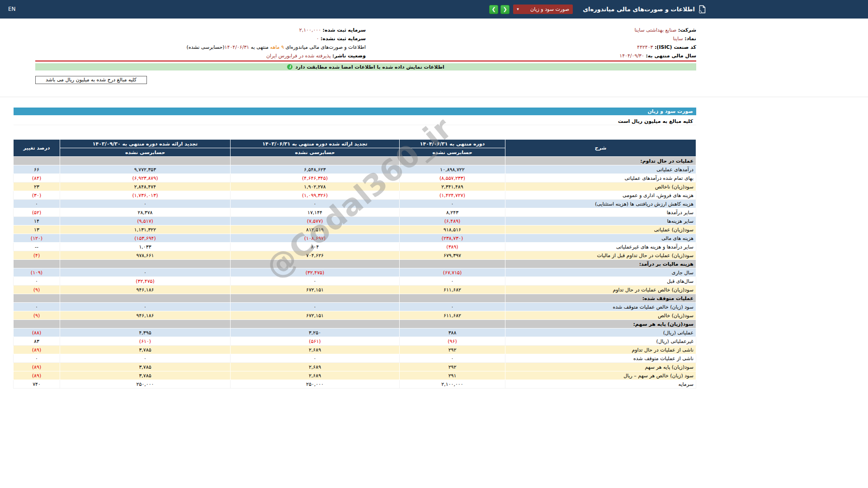 Image resolution: width=868 pixels, height=488 pixels. What do you see at coordinates (355, 239) in the screenshot?
I see `table-row: هزینه های مالی(۲۳۸,۷۳۰)(۱۰۸,۶۹۷)(۱۵۳,۶۹۴…` at bounding box center [355, 239].